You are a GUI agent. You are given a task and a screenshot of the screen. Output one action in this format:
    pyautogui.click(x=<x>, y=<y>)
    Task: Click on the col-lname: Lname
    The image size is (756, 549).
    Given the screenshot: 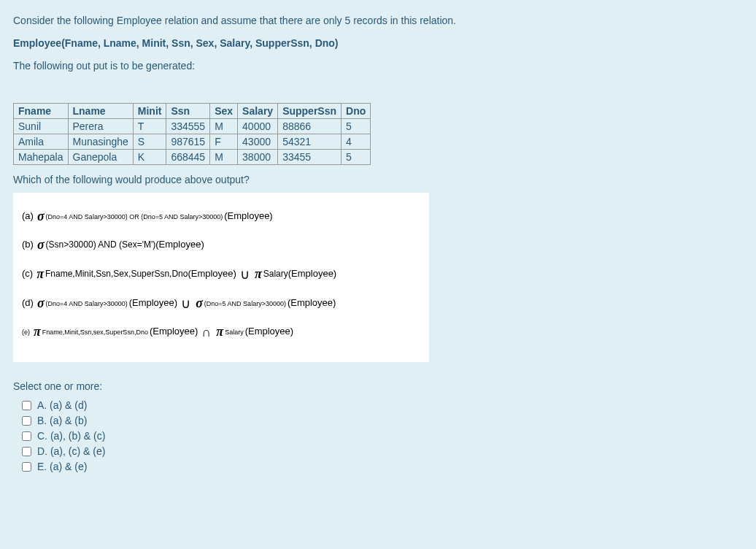 What is the action you would take?
    pyautogui.click(x=101, y=111)
    